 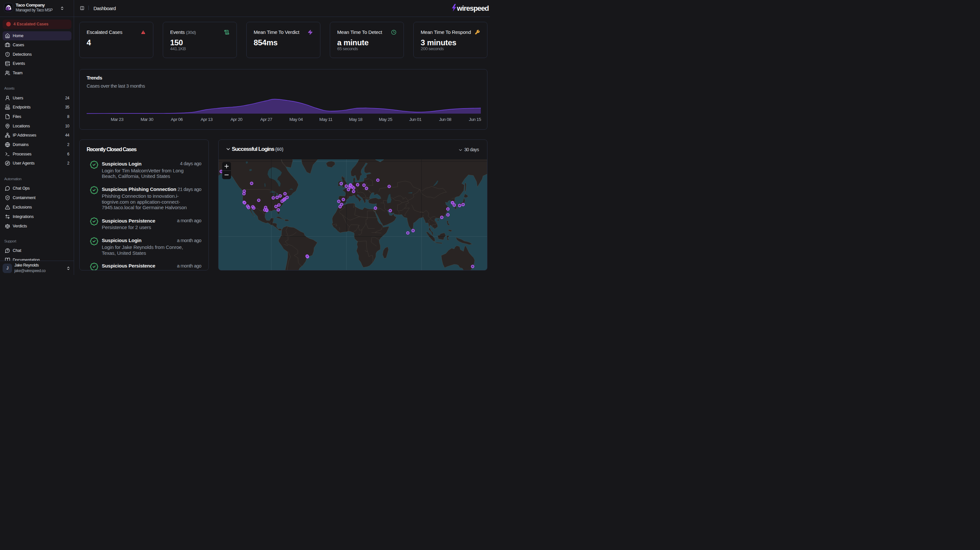 What do you see at coordinates (206, 119) in the screenshot?
I see `svg-text: Apr 13` at bounding box center [206, 119].